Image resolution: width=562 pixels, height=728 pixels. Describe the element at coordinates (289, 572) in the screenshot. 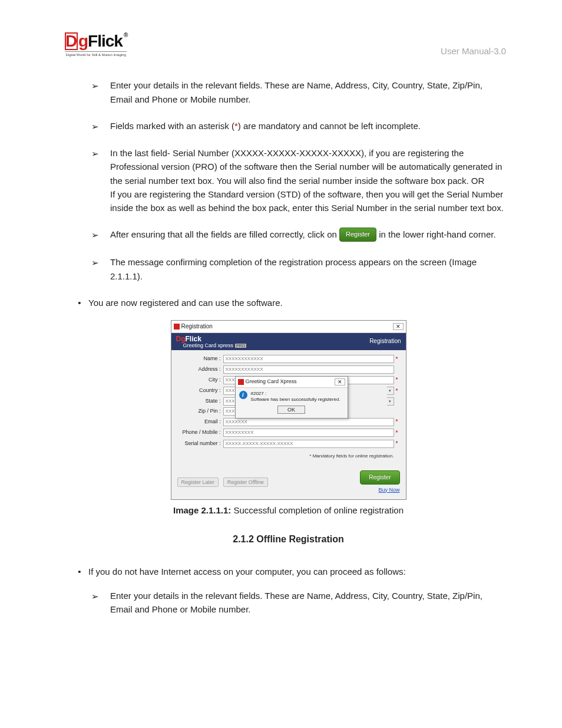

I see `bullet-item: • If you do not have Internet access on …` at that location.